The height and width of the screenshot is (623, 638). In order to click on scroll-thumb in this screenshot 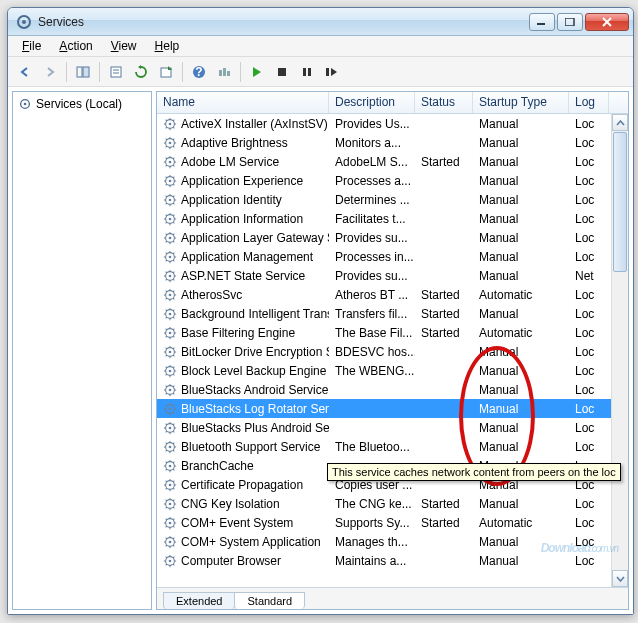, I will do `click(620, 202)`.